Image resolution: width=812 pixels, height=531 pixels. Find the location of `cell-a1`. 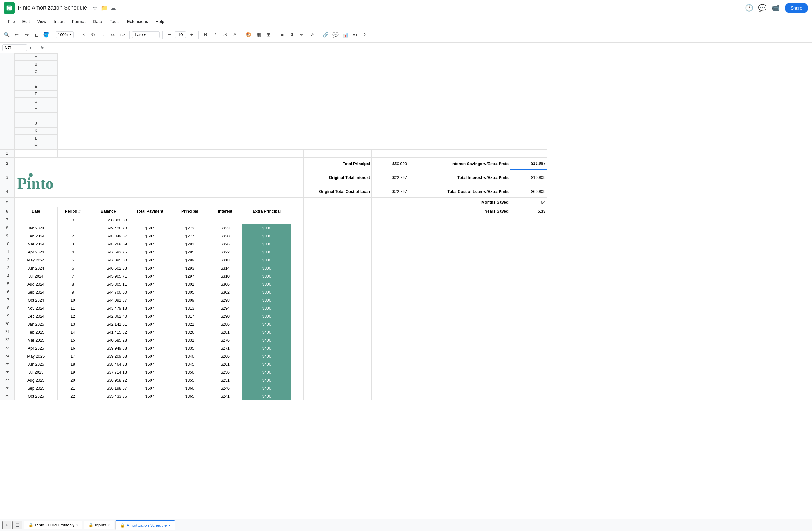

cell-a1 is located at coordinates (36, 153).